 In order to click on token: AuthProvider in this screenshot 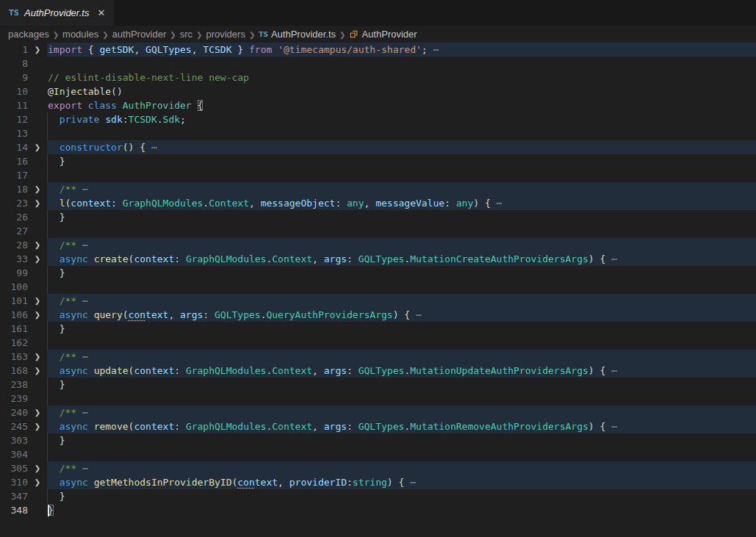, I will do `click(160, 106)`.